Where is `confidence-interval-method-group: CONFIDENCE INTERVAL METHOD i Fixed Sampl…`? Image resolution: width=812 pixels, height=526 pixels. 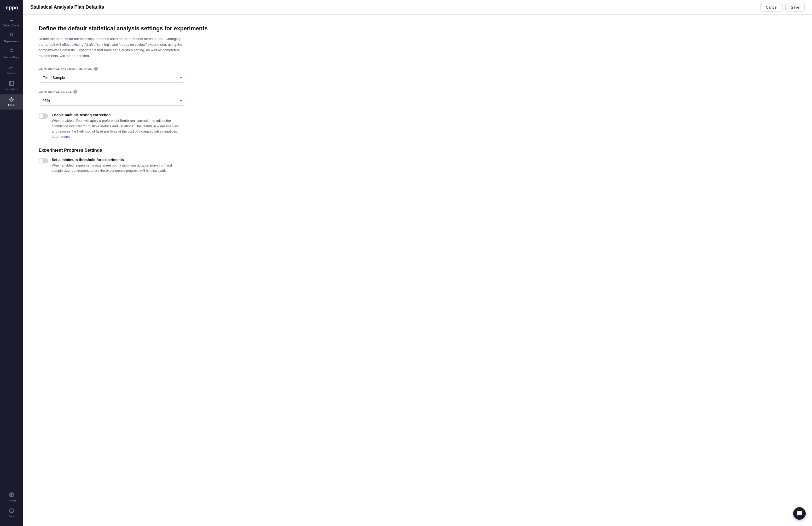 confidence-interval-method-group: CONFIDENCE INTERVAL METHOD i Fixed Sampl… is located at coordinates (418, 75).